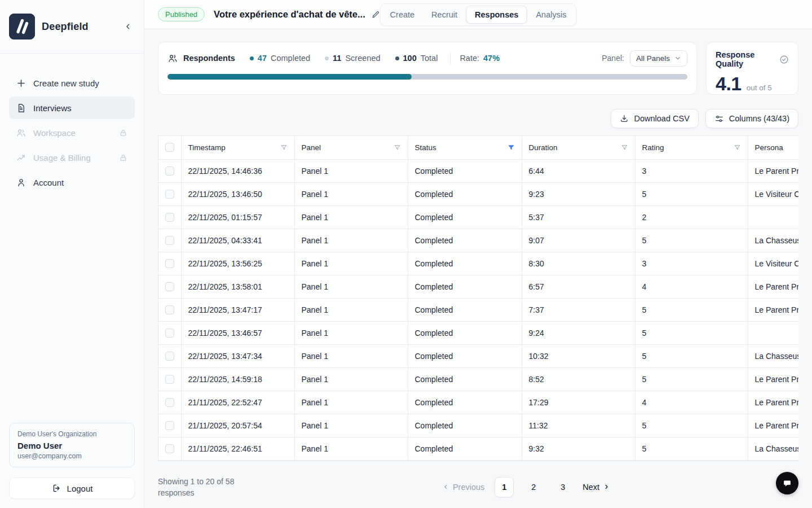 The width and height of the screenshot is (812, 508). Describe the element at coordinates (72, 182) in the screenshot. I see `sidebar-item-account: Account` at that location.